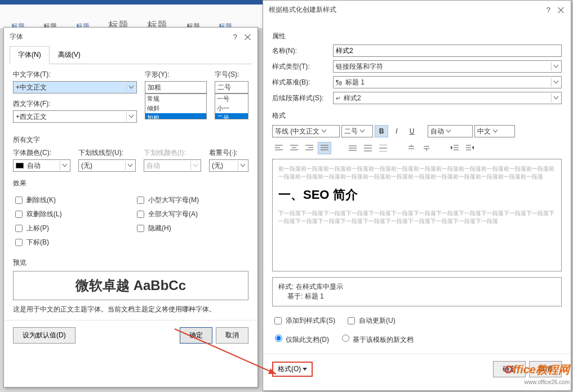  I want to click on lang-select: 中文, so click(495, 131).